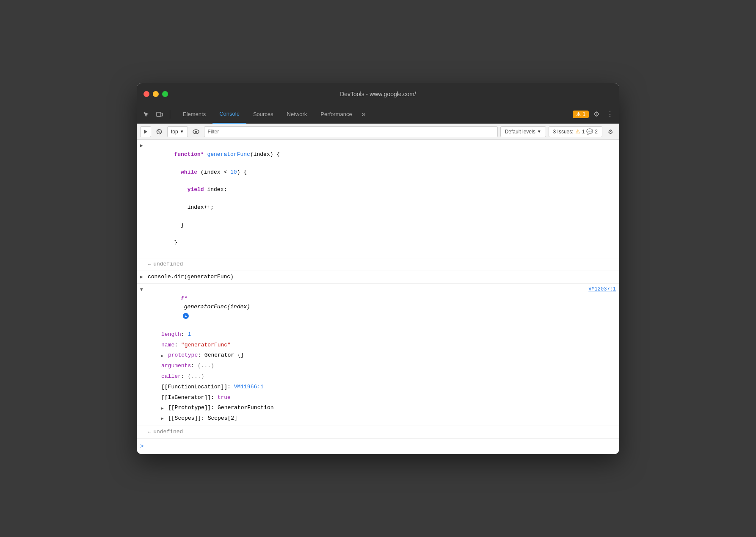 This screenshot has height=537, width=756. Describe the element at coordinates (223, 418) in the screenshot. I see `prop-scopes-value: Scopes[2]` at that location.